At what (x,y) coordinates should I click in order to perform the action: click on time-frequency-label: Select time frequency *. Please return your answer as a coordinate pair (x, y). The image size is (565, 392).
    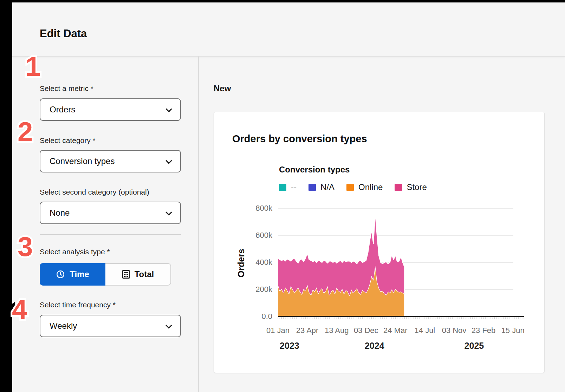
    Looking at the image, I should click on (78, 305).